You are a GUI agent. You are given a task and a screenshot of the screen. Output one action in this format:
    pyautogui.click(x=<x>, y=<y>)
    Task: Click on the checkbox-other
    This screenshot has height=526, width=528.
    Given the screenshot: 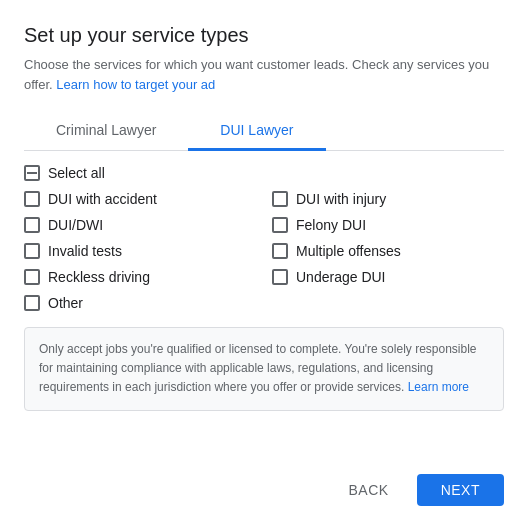 What is the action you would take?
    pyautogui.click(x=32, y=303)
    